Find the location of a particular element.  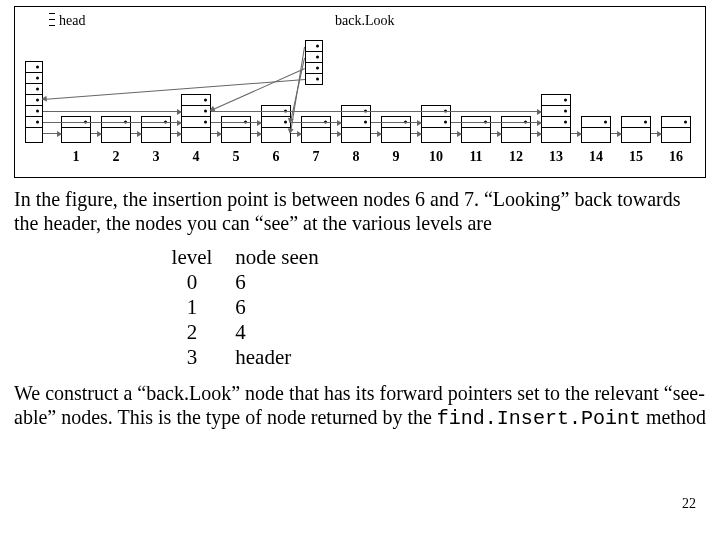

table-row: 3 header is located at coordinates (435, 358).